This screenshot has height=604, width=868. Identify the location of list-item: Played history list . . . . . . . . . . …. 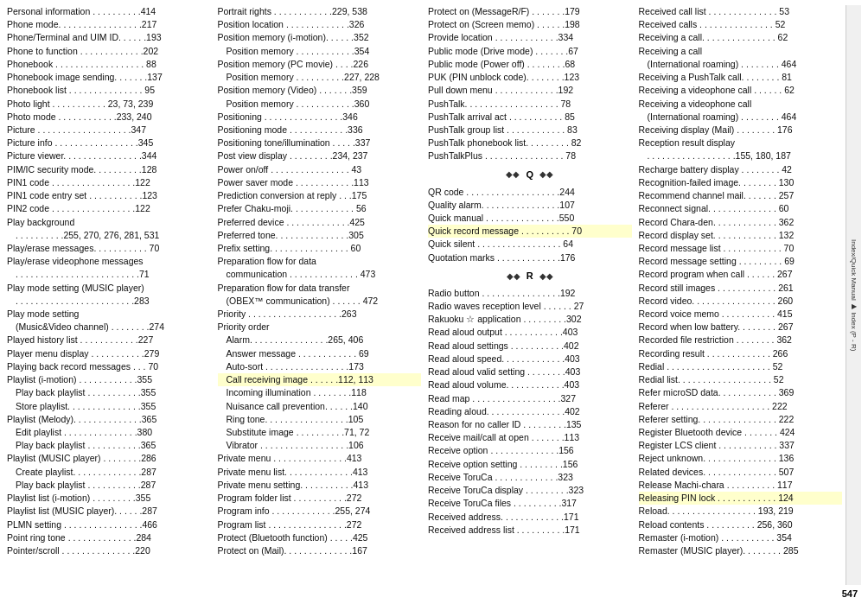
(109, 340).